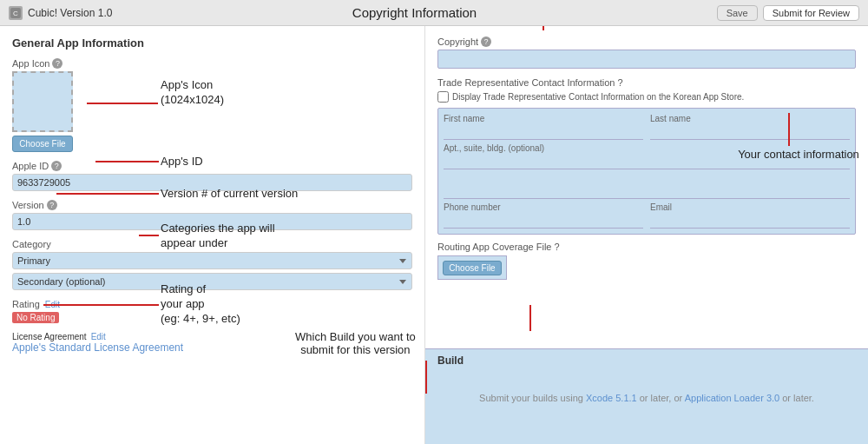  What do you see at coordinates (97, 348) in the screenshot?
I see `apple-license-link: Apple's Standard License Agreement` at bounding box center [97, 348].